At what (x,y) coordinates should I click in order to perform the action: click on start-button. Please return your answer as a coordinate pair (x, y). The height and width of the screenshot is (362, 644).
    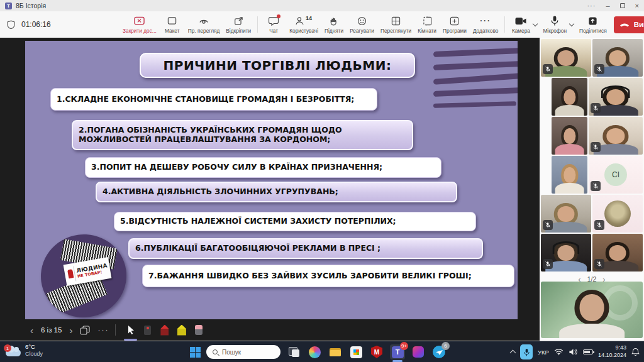
    Looking at the image, I should click on (195, 352).